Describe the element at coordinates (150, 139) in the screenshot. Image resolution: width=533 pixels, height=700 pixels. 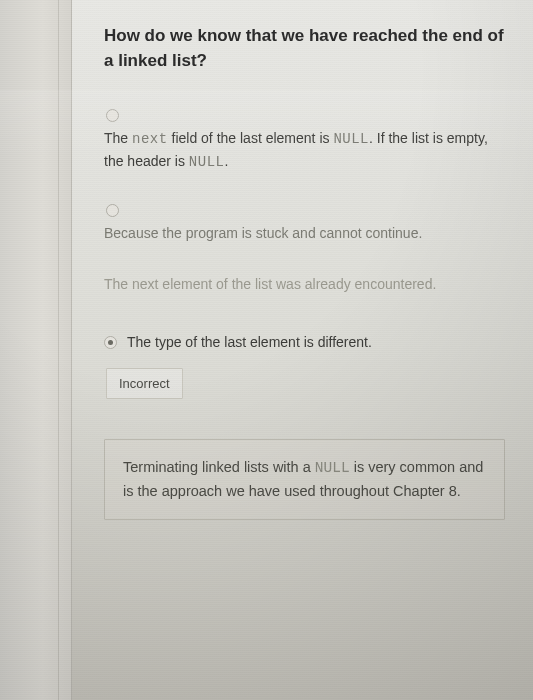
I see `code-fragment: next` at that location.